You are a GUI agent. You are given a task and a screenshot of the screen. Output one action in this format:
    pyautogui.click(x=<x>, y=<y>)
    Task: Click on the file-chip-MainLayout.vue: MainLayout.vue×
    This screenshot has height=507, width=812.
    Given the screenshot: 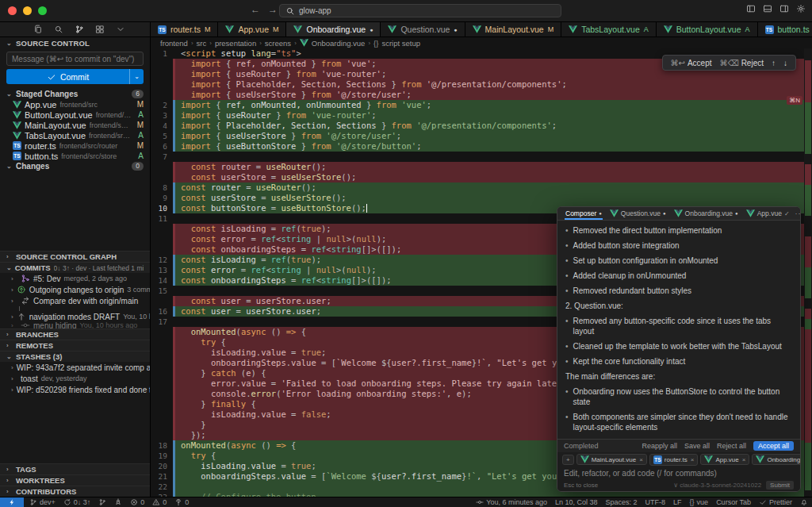 What is the action you would take?
    pyautogui.click(x=612, y=459)
    